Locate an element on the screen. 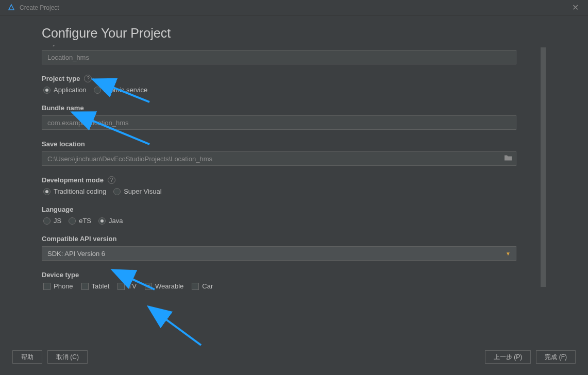  radio-super-visual: Super Visual is located at coordinates (137, 192).